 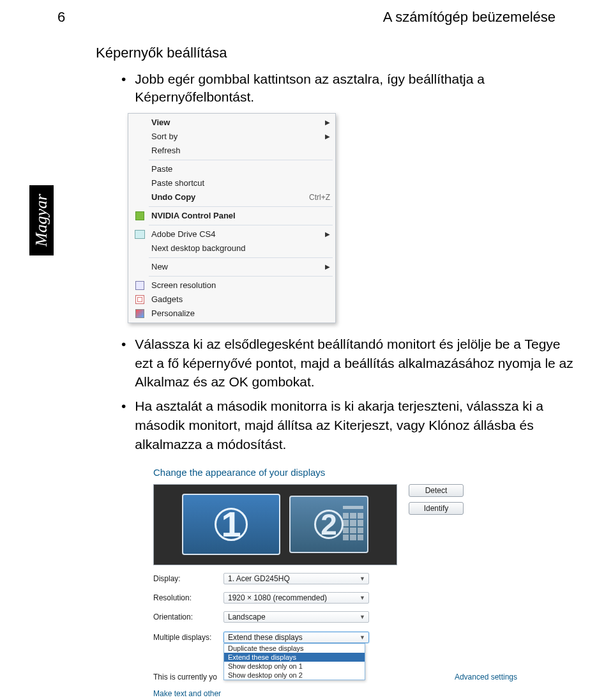 What do you see at coordinates (232, 123) in the screenshot?
I see `ctx-view: View ▶` at bounding box center [232, 123].